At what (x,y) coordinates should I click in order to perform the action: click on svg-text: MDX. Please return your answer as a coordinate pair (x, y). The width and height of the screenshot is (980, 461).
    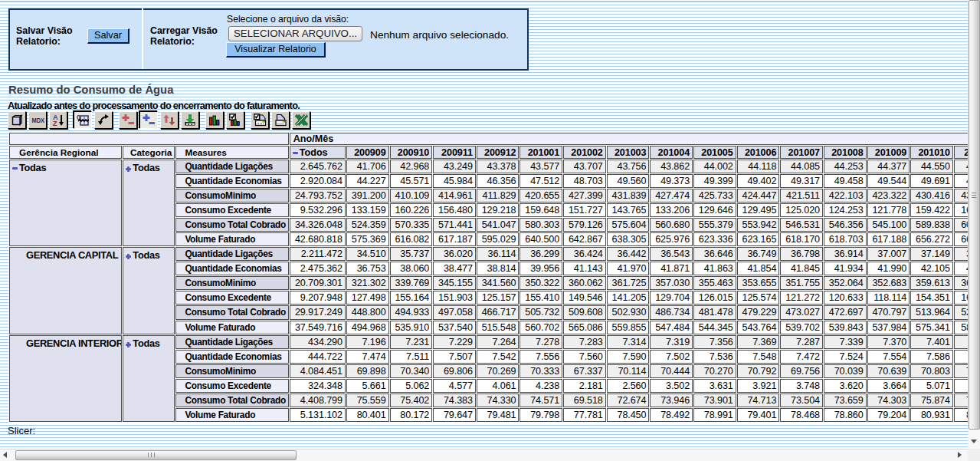
    Looking at the image, I should click on (38, 120).